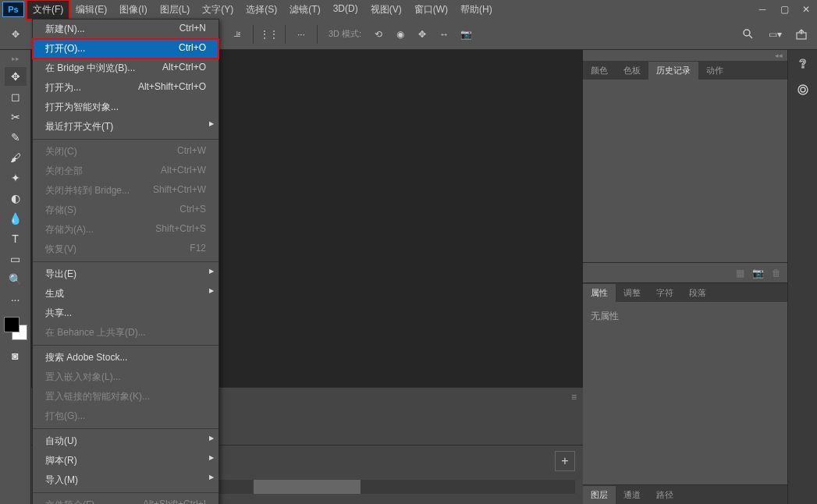  Describe the element at coordinates (346, 9) in the screenshot. I see `menu-3d: 3D(D)` at that location.